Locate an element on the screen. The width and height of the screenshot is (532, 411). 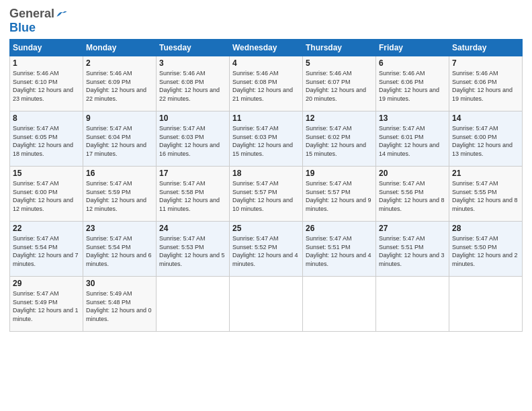
week-row-5: 29 Sunrise: 5:47 AM Sunset: 5:49 PM Dayl… is located at coordinates (266, 304).